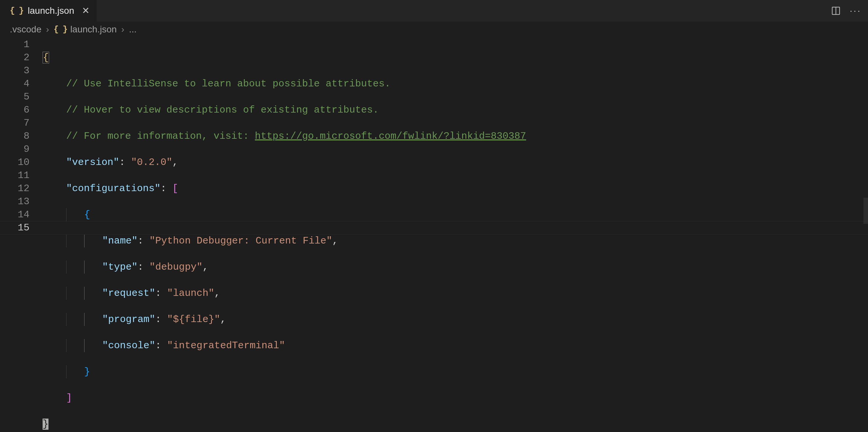  What do you see at coordinates (15, 175) in the screenshot?
I see `line-number: 11` at bounding box center [15, 175].